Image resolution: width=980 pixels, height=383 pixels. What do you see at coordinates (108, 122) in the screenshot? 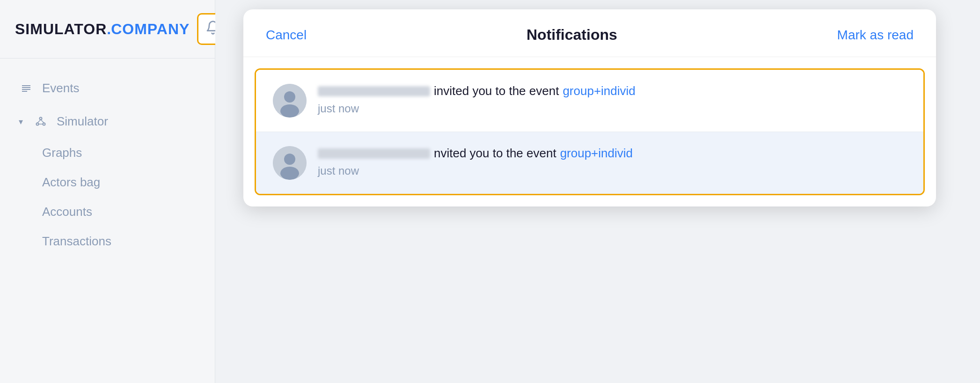
I see `sidebar-item-simulator: ▾ Simulator` at bounding box center [108, 122].